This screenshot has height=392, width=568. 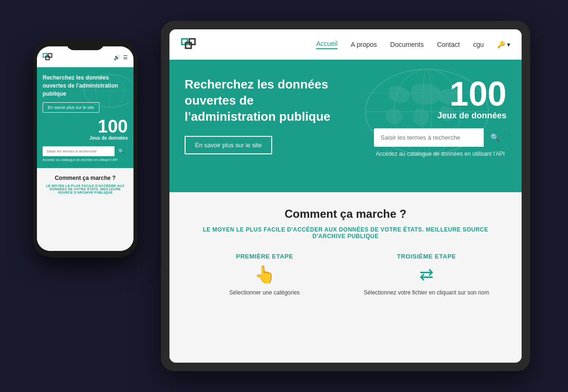 What do you see at coordinates (429, 137) in the screenshot?
I see `tablet-search-input` at bounding box center [429, 137].